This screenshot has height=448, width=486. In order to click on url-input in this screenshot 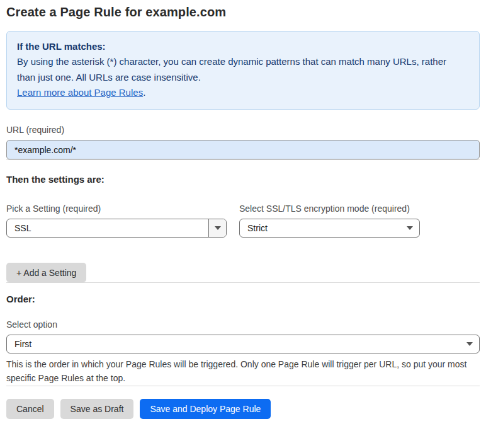, I will do `click(243, 150)`.